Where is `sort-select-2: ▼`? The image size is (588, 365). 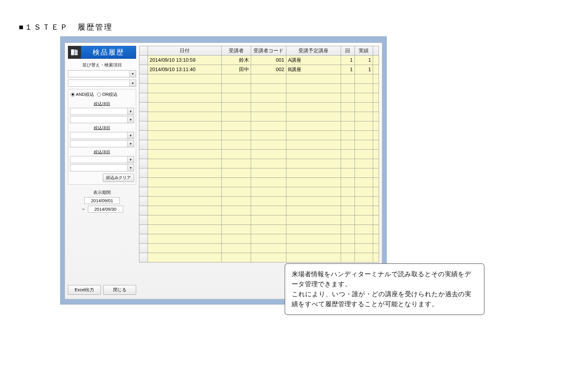
sort-select-2: ▼ is located at coordinates (102, 83).